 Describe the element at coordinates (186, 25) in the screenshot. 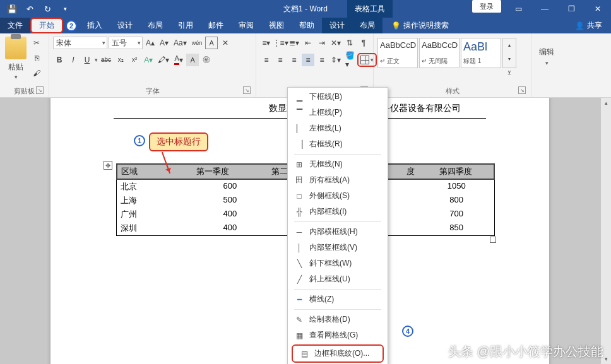

I see `tab-references: 引用` at that location.